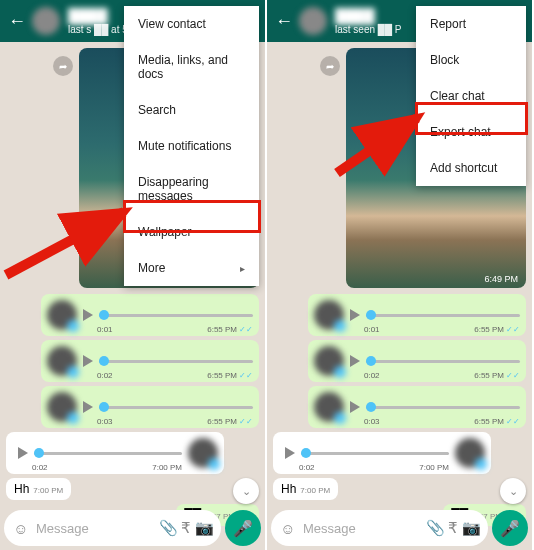 This screenshot has height=550, width=534. I want to click on contact-name: ████, so click(368, 16).